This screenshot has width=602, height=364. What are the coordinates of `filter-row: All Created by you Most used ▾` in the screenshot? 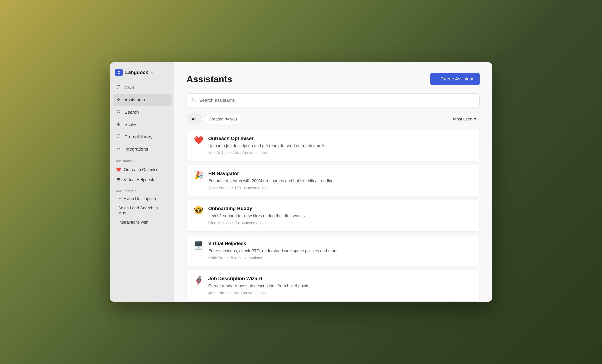 It's located at (333, 119).